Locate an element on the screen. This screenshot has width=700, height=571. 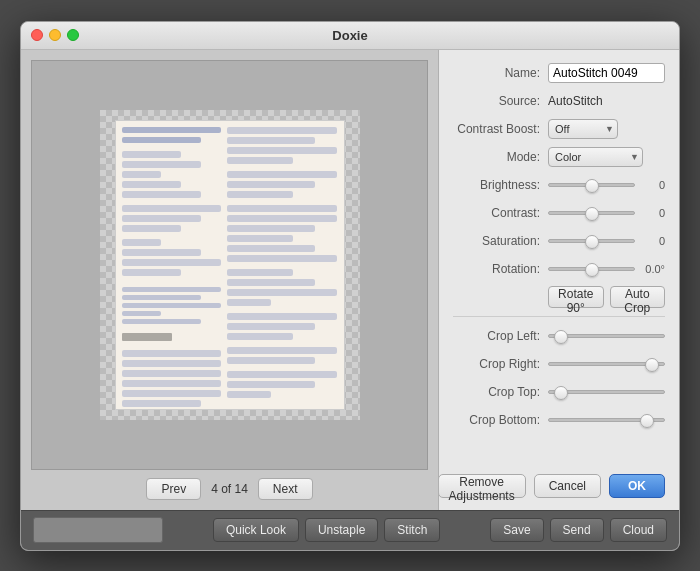
window-title: Doxie is located at coordinates (350, 36).